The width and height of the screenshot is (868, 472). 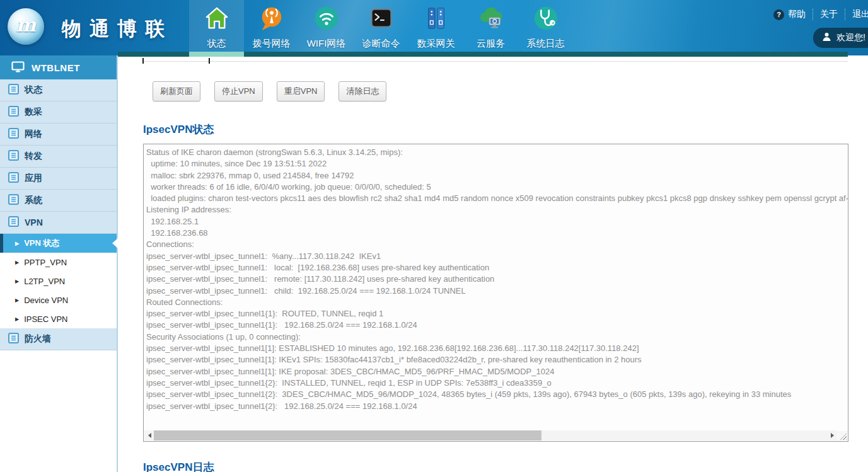 I want to click on sidebar-subitem-label: IPSEC VPN, so click(x=45, y=319).